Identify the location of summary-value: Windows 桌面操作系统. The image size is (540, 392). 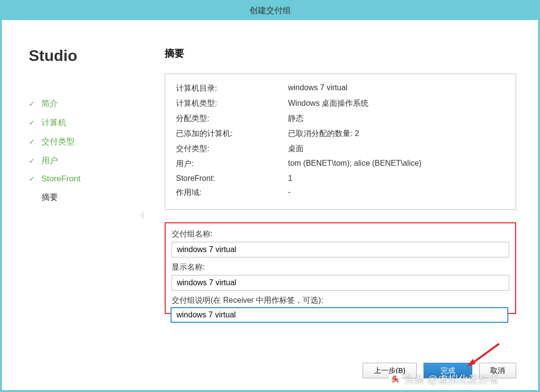
(397, 103).